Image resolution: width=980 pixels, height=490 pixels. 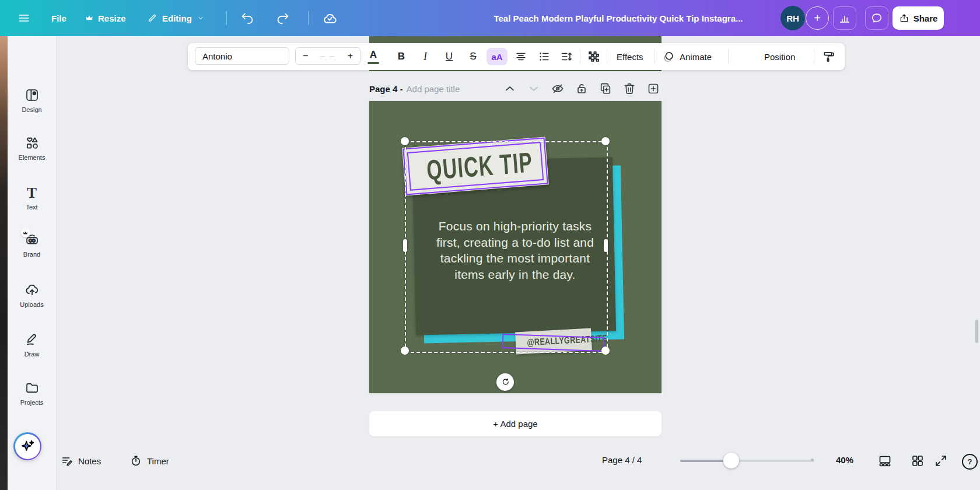 What do you see at coordinates (629, 89) in the screenshot?
I see `delete-page-icon` at bounding box center [629, 89].